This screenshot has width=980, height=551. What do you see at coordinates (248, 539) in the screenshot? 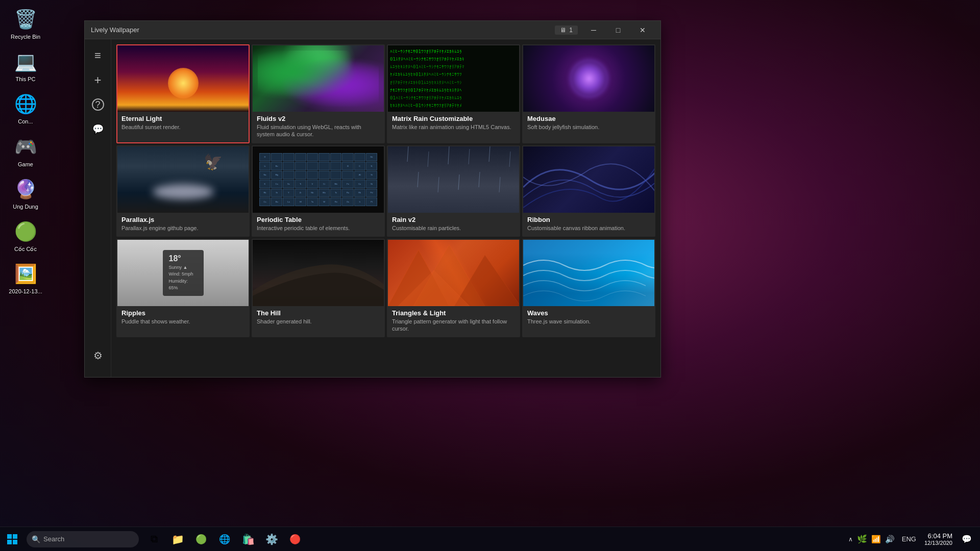
I see `store-icon: 🛍️` at bounding box center [248, 539].